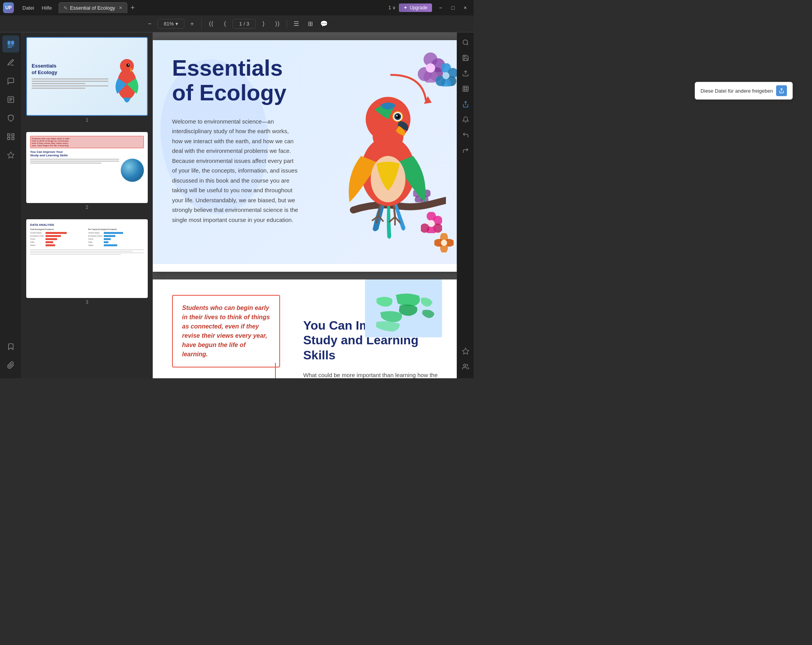  Describe the element at coordinates (226, 331) in the screenshot. I see `page2-highlight-box: Students who can begin early in their li…` at that location.